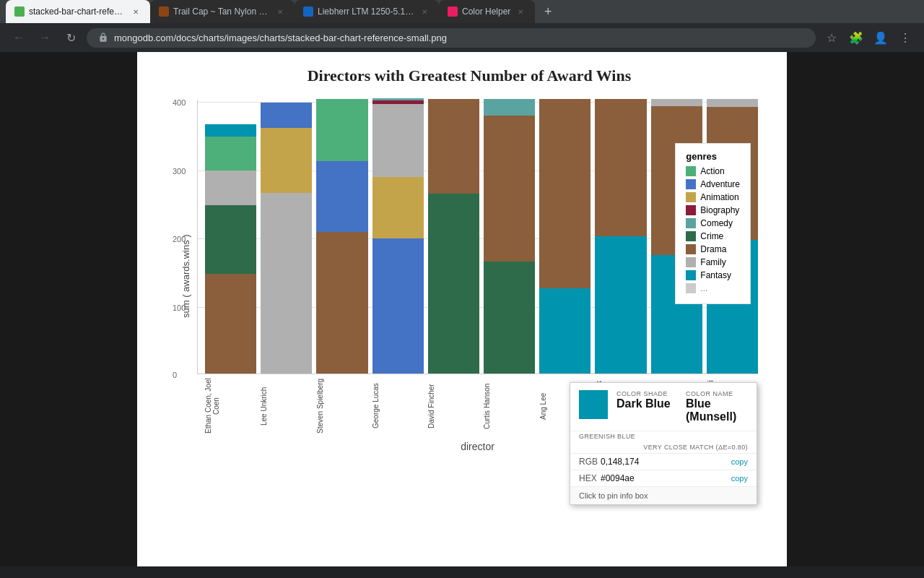 The width and height of the screenshot is (924, 578). What do you see at coordinates (71, 38) in the screenshot?
I see `reload-button: ↻` at bounding box center [71, 38].